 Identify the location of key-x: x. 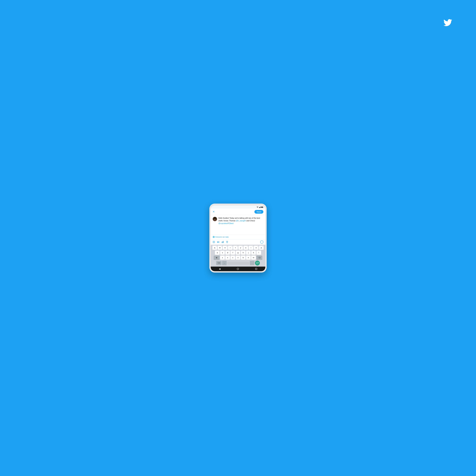
(228, 258).